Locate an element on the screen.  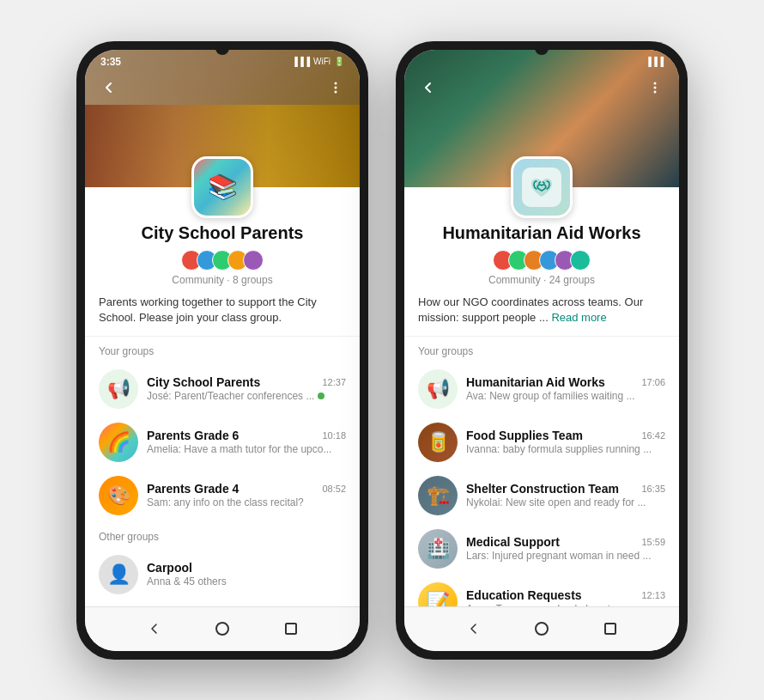
community-description-aid: How our NGO coordinates across teams. Ou… is located at coordinates (542, 310).